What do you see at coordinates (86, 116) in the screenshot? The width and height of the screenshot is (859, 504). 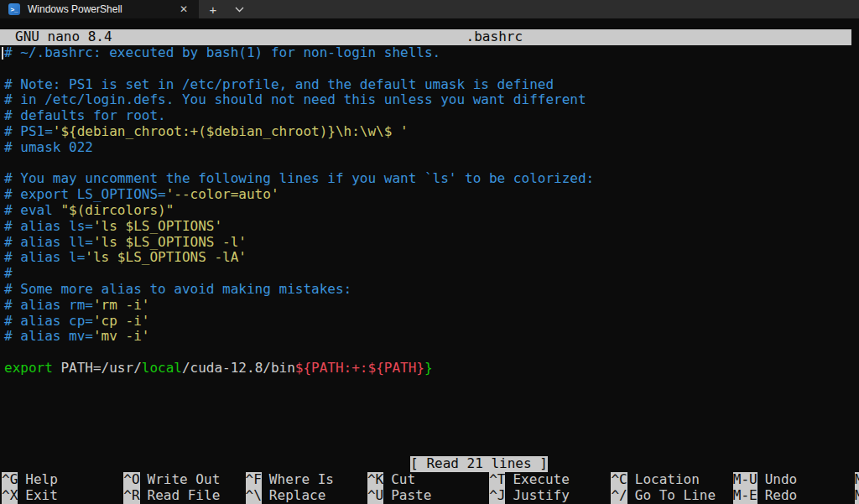 I see `code-segment-comment: # defaults for root.` at bounding box center [86, 116].